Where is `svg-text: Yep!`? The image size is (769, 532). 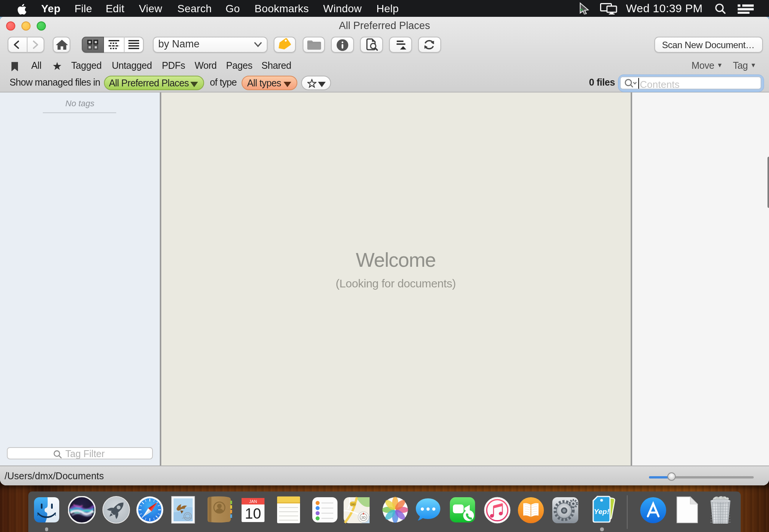 svg-text: Yep! is located at coordinates (602, 511).